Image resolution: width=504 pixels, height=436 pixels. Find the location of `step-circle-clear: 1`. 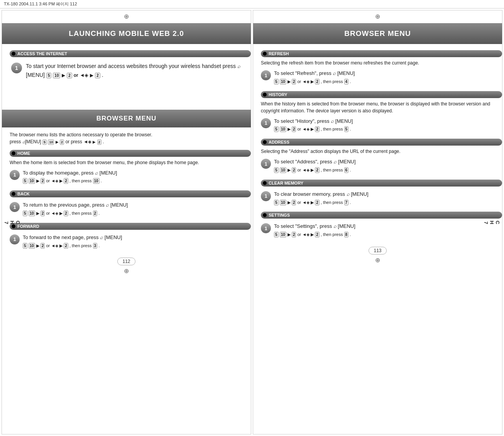

step-circle-clear: 1 is located at coordinates (266, 196).